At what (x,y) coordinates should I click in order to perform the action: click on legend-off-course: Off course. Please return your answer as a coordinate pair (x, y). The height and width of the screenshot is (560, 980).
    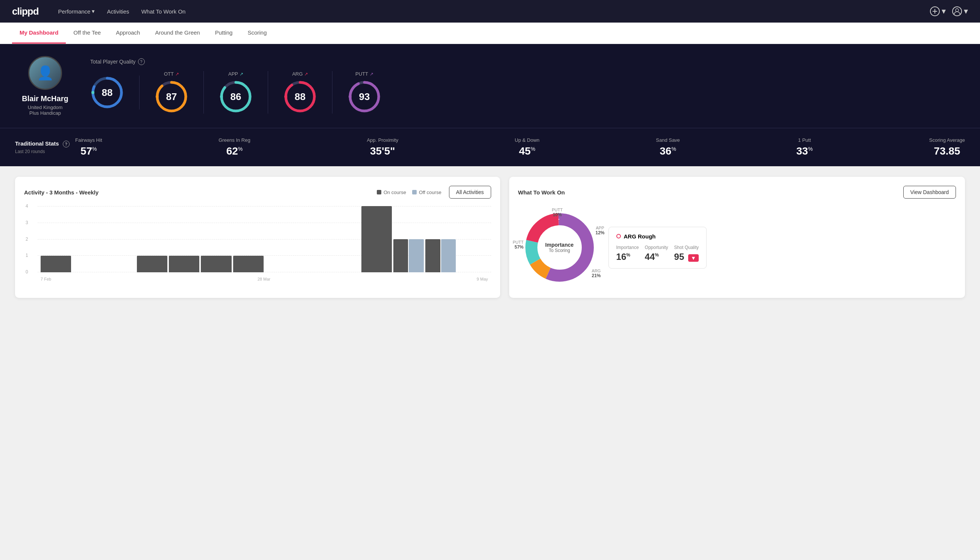
    Looking at the image, I should click on (427, 192).